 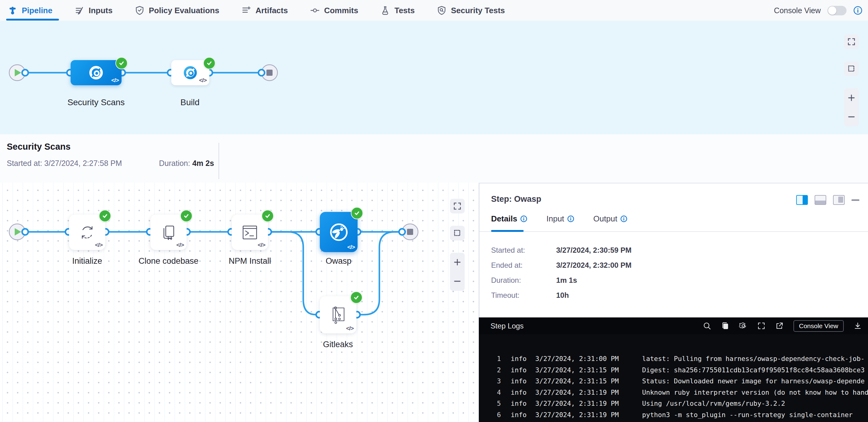 I want to click on commits-icon, so click(x=315, y=10).